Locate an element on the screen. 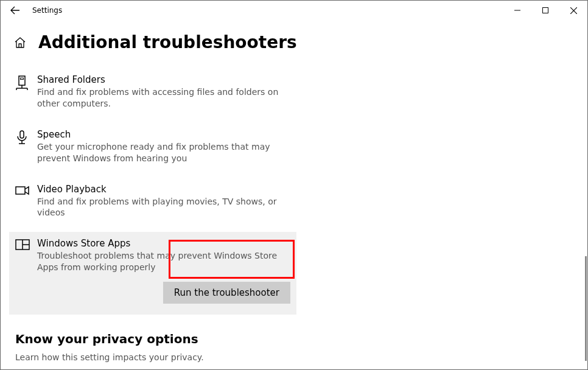 This screenshot has height=370, width=588. troubleshooter-desc: Find and fix problems with playing movie… is located at coordinates (164, 208).